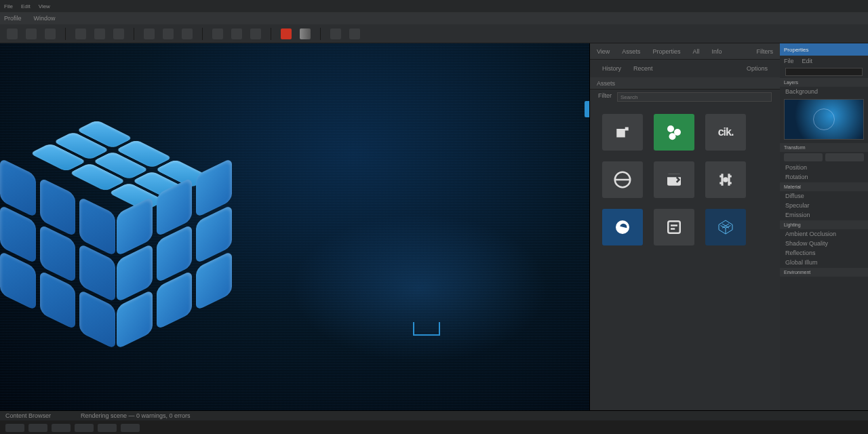  What do you see at coordinates (12, 34) in the screenshot?
I see `tool-select` at bounding box center [12, 34].